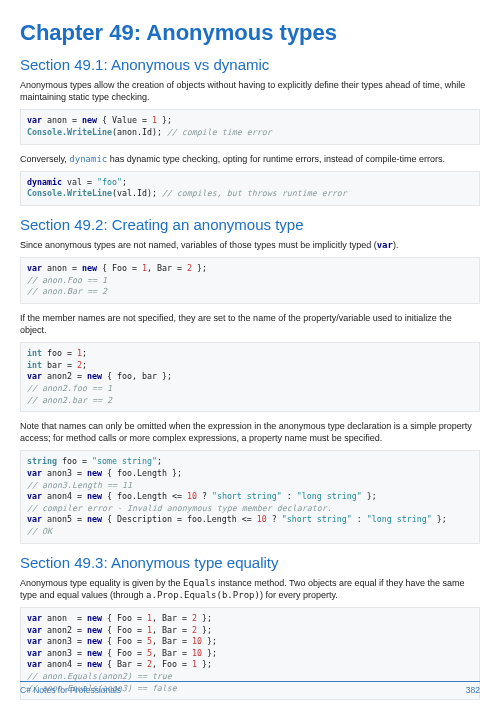  What do you see at coordinates (250, 188) in the screenshot?
I see `code-block-2: dynamic val = "foo"; Console.WriteLine(v…` at bounding box center [250, 188].